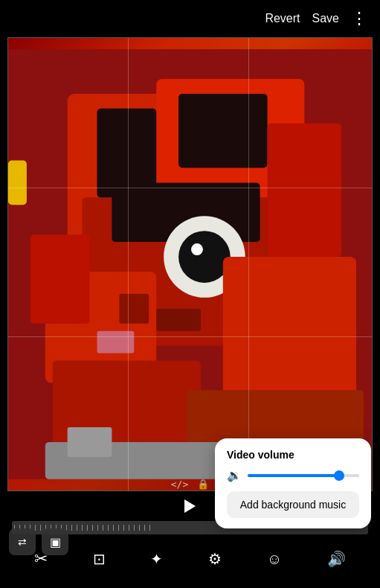 This screenshot has width=380, height=588. Describe the element at coordinates (234, 475) in the screenshot. I see `volume-icon: 🔉` at that location.